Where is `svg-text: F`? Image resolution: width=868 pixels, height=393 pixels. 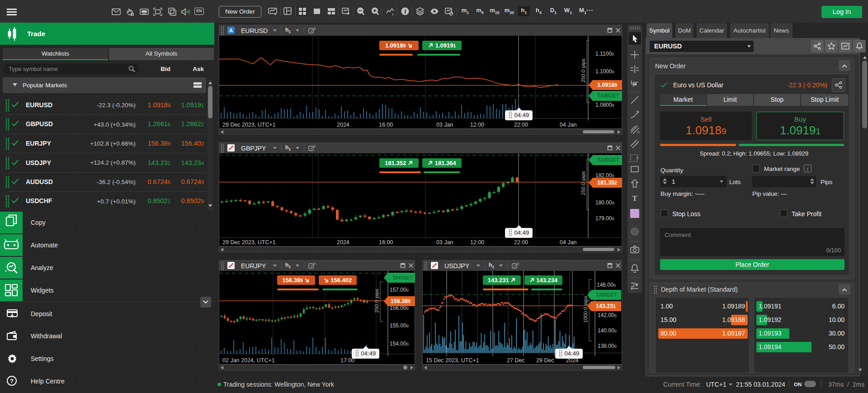 svg-text: F is located at coordinates (637, 158).